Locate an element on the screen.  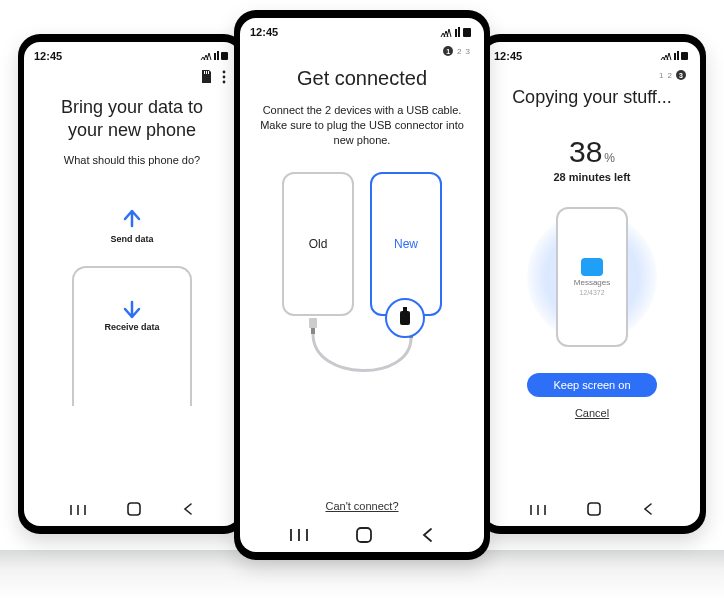
old-phone-label: Old is located at coordinates (318, 244).